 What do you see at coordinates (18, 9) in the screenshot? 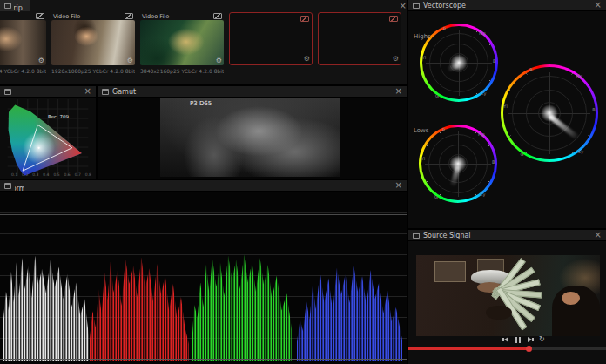
I see `clips-panel-title: Strip` at bounding box center [18, 9].